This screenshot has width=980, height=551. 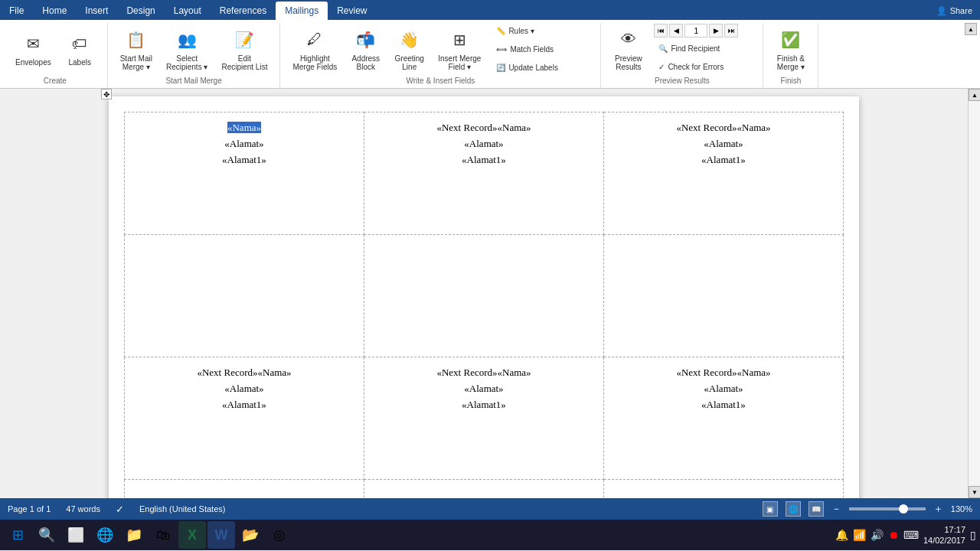 I want to click on envelopes-button: ✉ Envelopes, so click(x=34, y=49).